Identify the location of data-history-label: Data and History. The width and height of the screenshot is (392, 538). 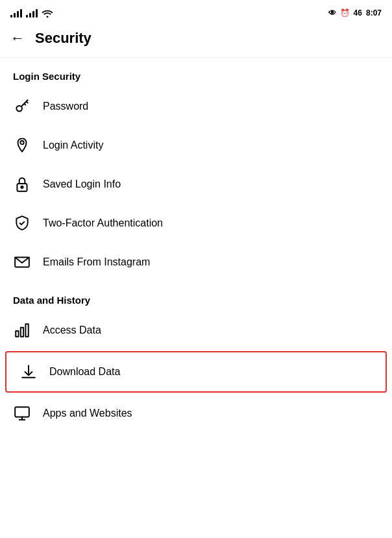
(196, 296).